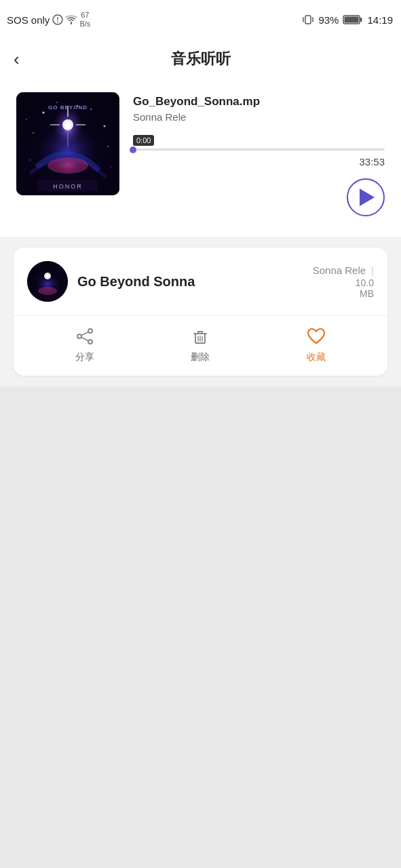 The image size is (401, 868). Describe the element at coordinates (259, 102) in the screenshot. I see `song-title: Go_Beyond_Sonna.mp` at that location.